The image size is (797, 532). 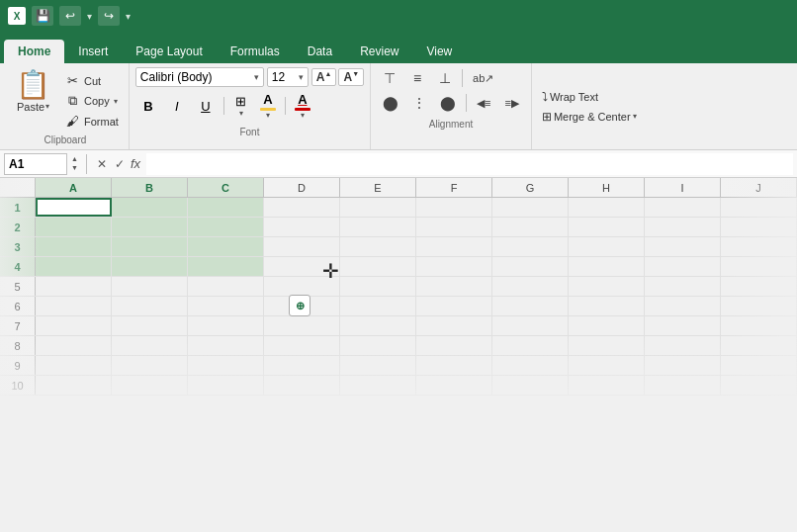 I want to click on tab-insert: Insert, so click(x=93, y=51).